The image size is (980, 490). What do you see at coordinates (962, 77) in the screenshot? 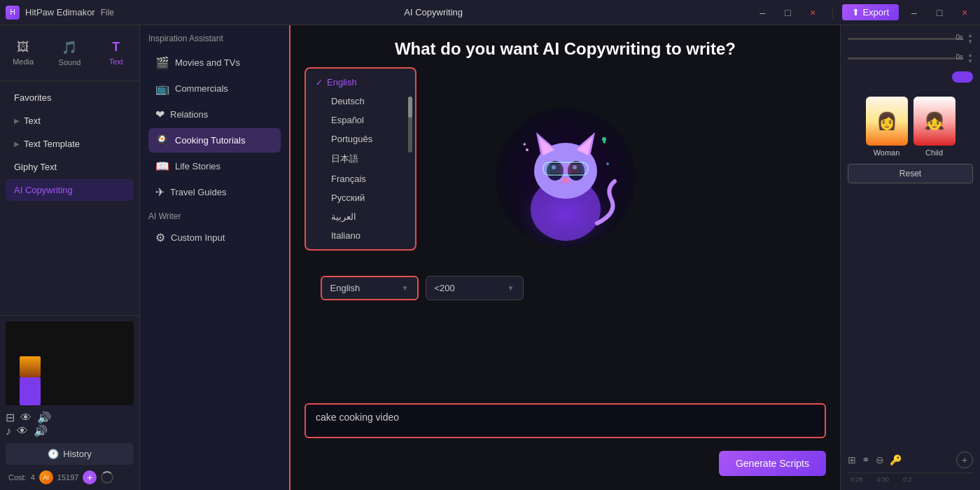
I see `toggle-button` at bounding box center [962, 77].